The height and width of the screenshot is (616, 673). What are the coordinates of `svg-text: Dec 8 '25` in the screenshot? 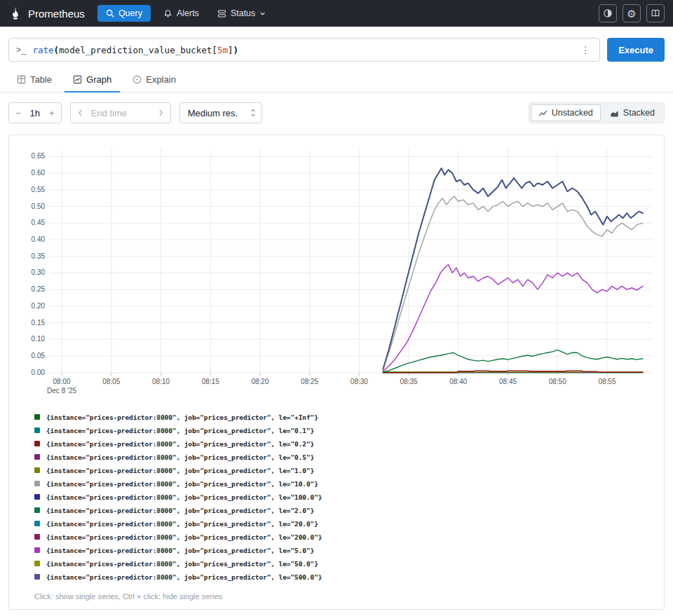 It's located at (62, 391).